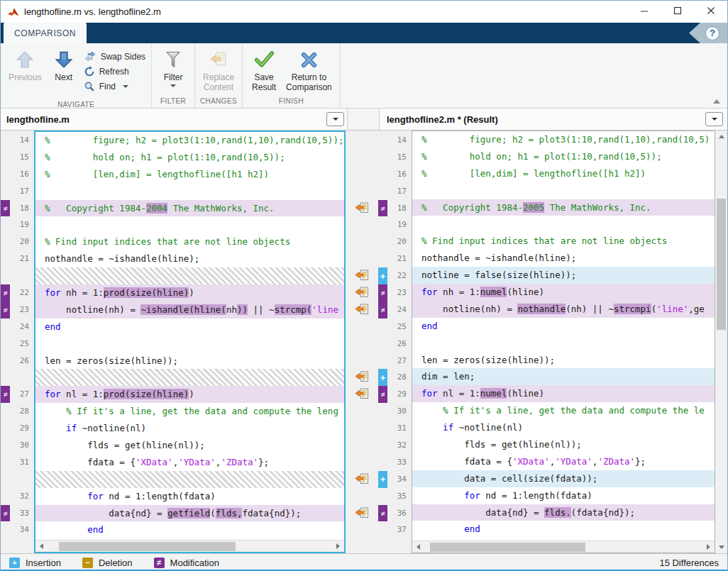 The width and height of the screenshot is (728, 571). What do you see at coordinates (383, 377) in the screenshot?
I see `insertion-marker: +` at bounding box center [383, 377].